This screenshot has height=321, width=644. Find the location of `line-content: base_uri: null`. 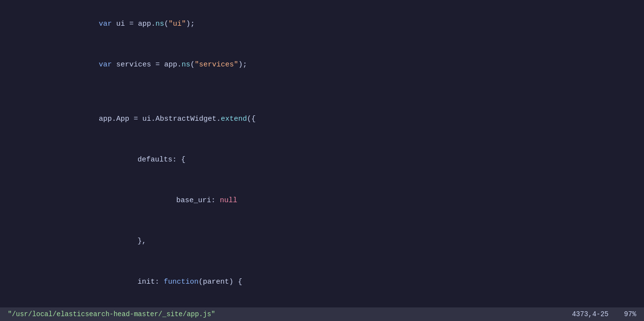

line-content: base_uri: null is located at coordinates (319, 201).